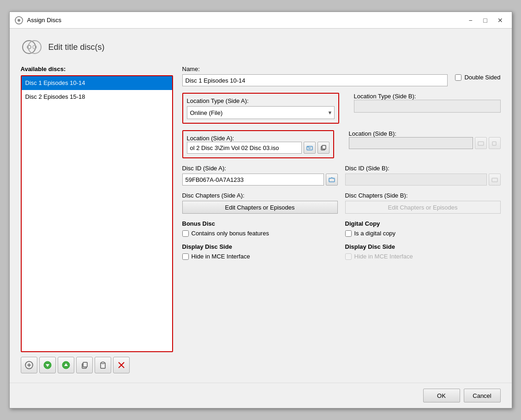  I want to click on disc-id-b-scan-button, so click(495, 180).